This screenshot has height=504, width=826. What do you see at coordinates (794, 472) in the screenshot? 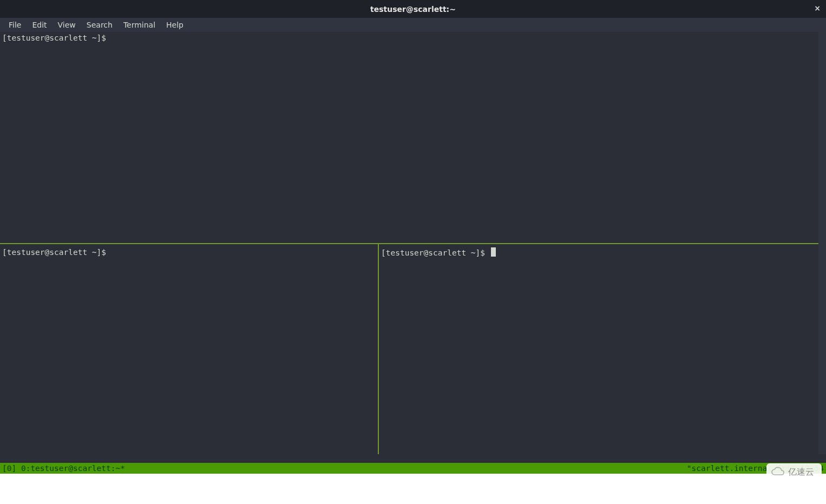
I see `watermark-badge: 亿速云` at bounding box center [794, 472].